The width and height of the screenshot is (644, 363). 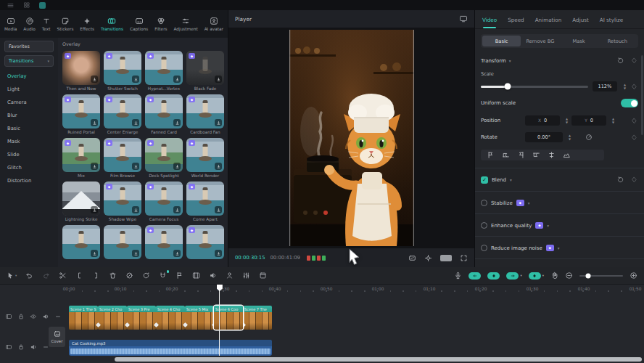 What do you see at coordinates (506, 155) in the screenshot?
I see `flag-down-icon` at bounding box center [506, 155].